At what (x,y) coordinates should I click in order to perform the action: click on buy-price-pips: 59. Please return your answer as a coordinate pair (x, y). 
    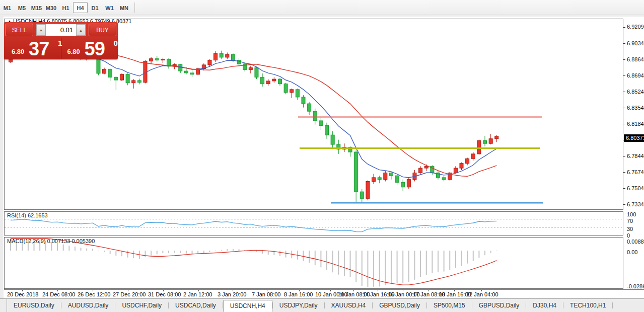
    Looking at the image, I should click on (95, 49).